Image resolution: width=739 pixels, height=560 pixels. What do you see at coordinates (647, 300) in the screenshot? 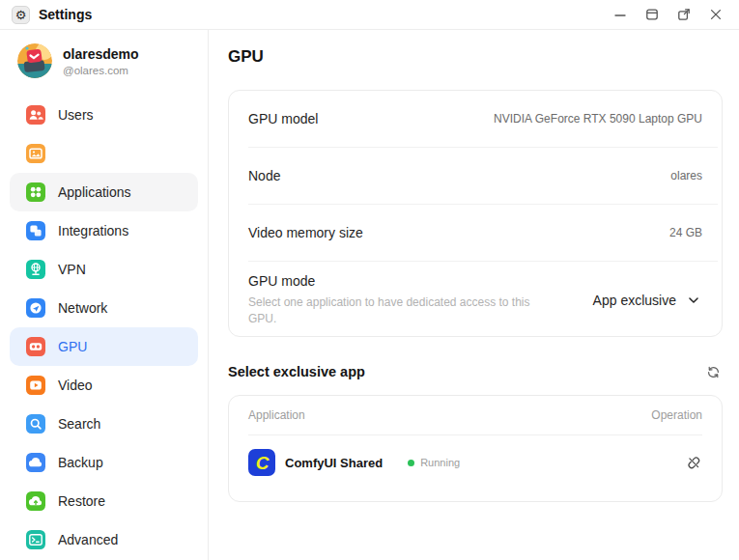
I see `gpu-mode-dropdown: App exclusive` at bounding box center [647, 300].